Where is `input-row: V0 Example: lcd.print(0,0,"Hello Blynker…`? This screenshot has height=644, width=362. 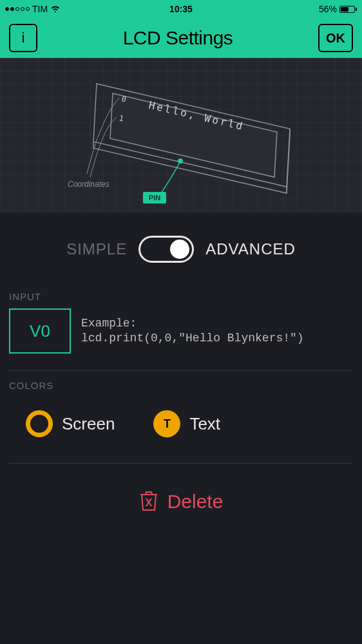
input-row: V0 Example: lcd.print(0,0,"Hello Blynker… is located at coordinates (181, 339).